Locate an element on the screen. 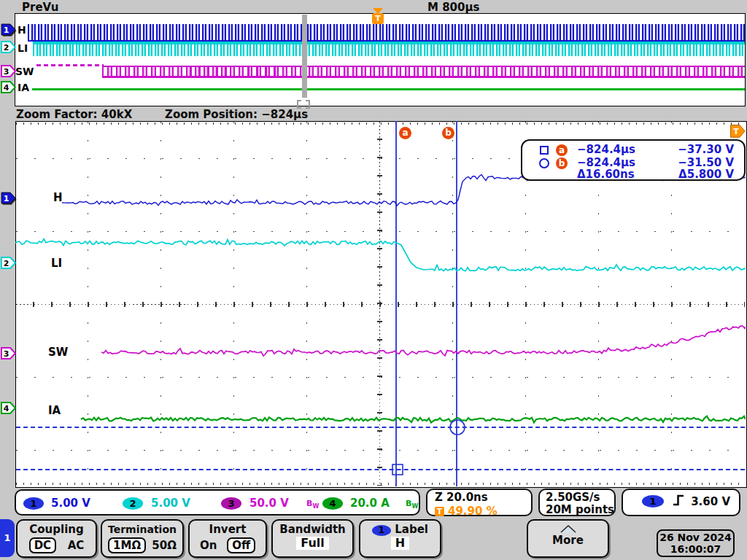 The image size is (747, 560). bandwidth-button: Bandwidth Full is located at coordinates (312, 538).